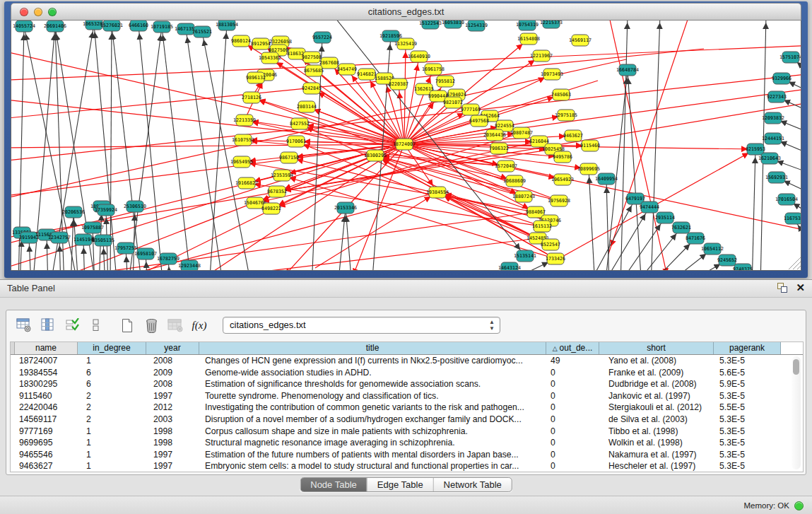 This screenshot has width=812, height=514. I want to click on row-height-button, so click(96, 325).